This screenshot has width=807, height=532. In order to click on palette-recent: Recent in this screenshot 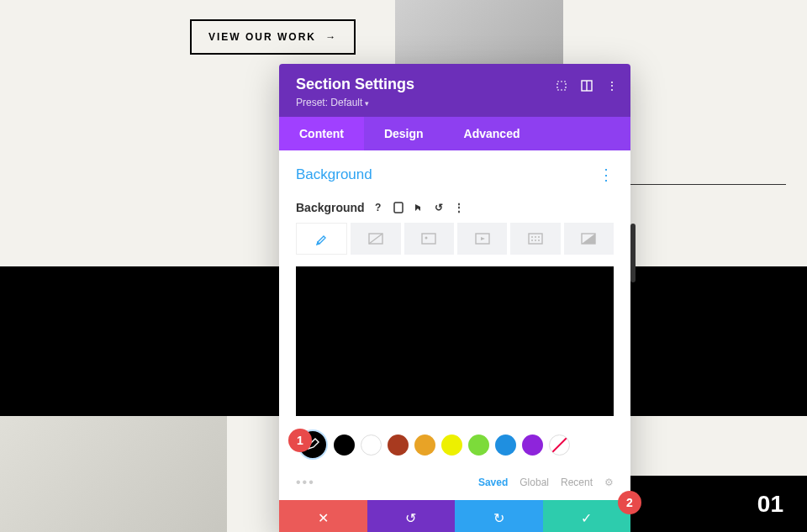, I will do `click(577, 482)`.